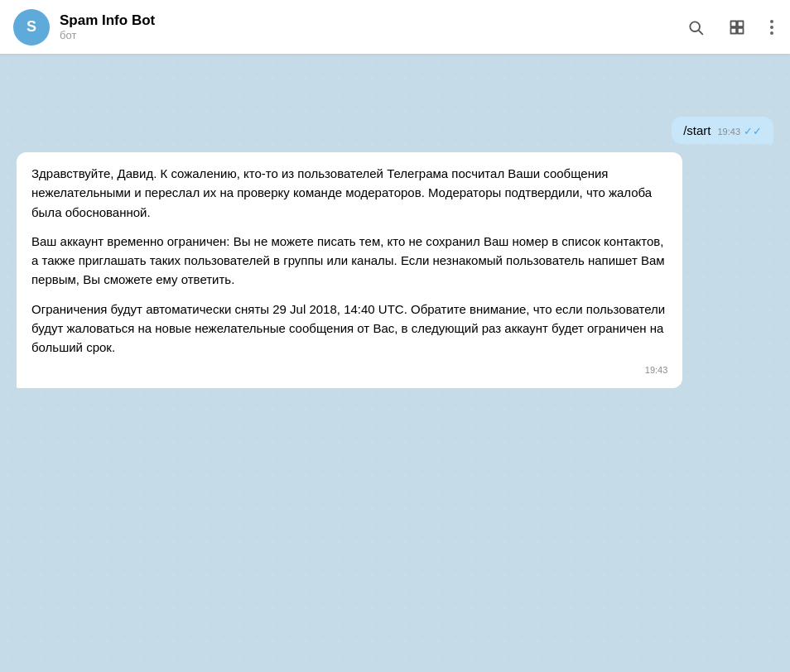 The height and width of the screenshot is (672, 790). I want to click on search-button, so click(696, 27).